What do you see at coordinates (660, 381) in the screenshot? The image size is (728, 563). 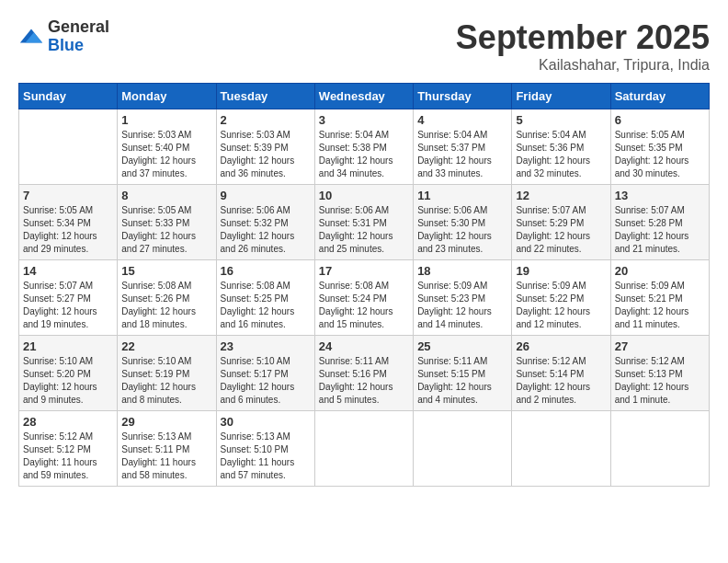 I see `day-info: Sunrise: 5:12 AM Sunset: 5:13 PM Dayligh…` at bounding box center [660, 381].